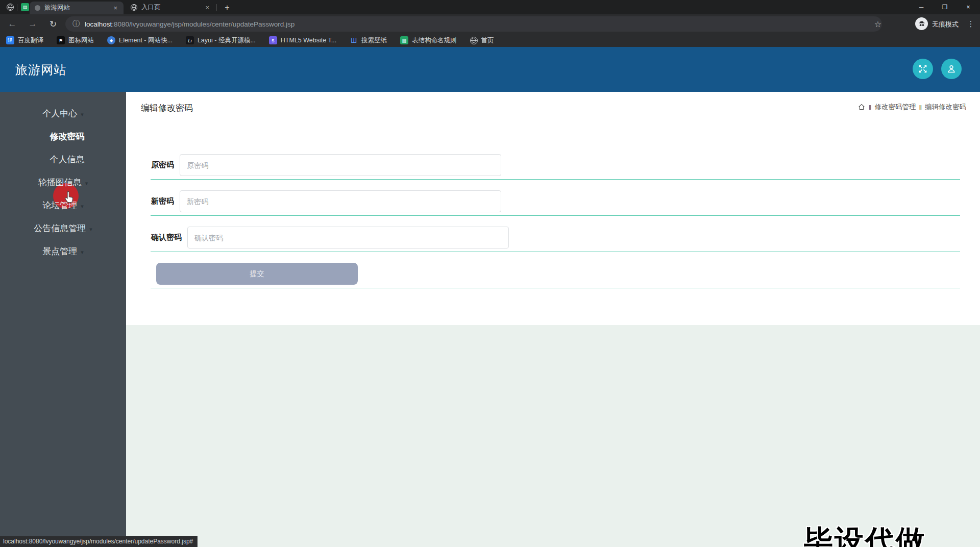  I want to click on menu-label: 轮播图信息, so click(60, 183).